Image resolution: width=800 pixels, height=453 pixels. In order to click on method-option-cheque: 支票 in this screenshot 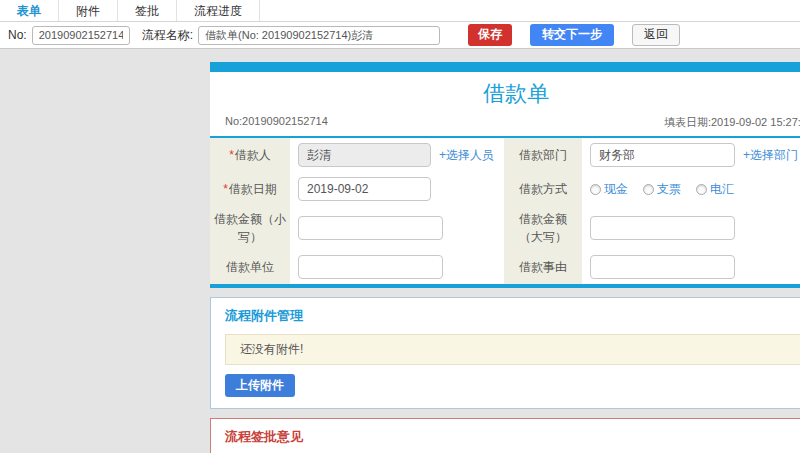, I will do `click(662, 190)`.